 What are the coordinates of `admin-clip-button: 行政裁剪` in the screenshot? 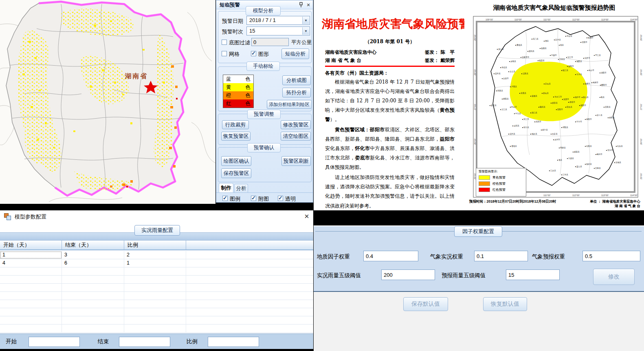 It's located at (235, 125).